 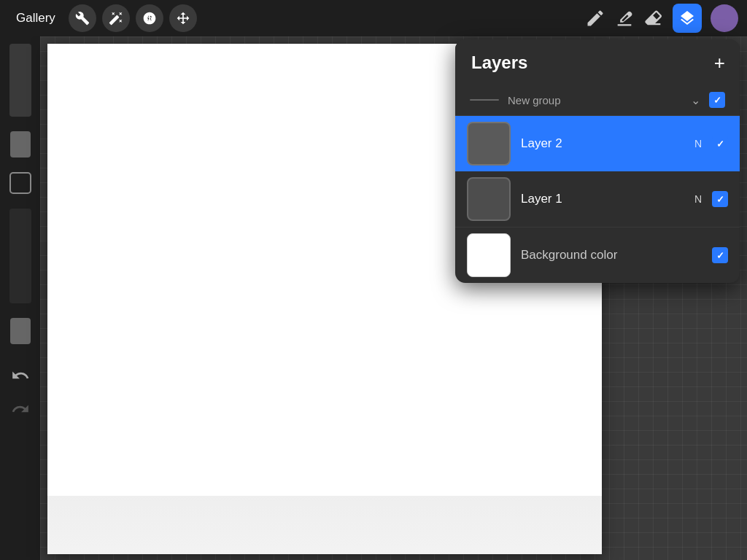 What do you see at coordinates (624, 18) in the screenshot?
I see `smudge-tool` at bounding box center [624, 18].